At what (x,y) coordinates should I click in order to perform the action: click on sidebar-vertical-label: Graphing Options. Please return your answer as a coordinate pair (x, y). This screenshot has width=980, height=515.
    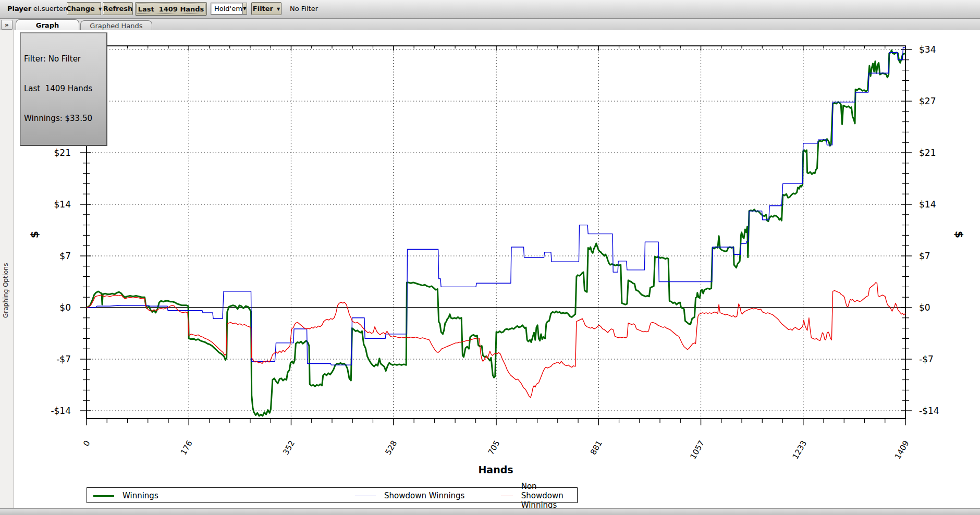
    Looking at the image, I should click on (6, 281).